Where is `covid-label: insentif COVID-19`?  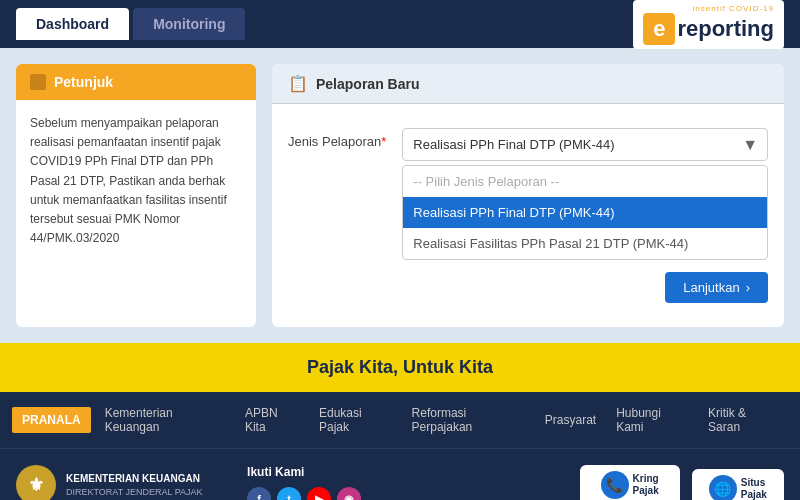 covid-label: insentif COVID-19 is located at coordinates (734, 8).